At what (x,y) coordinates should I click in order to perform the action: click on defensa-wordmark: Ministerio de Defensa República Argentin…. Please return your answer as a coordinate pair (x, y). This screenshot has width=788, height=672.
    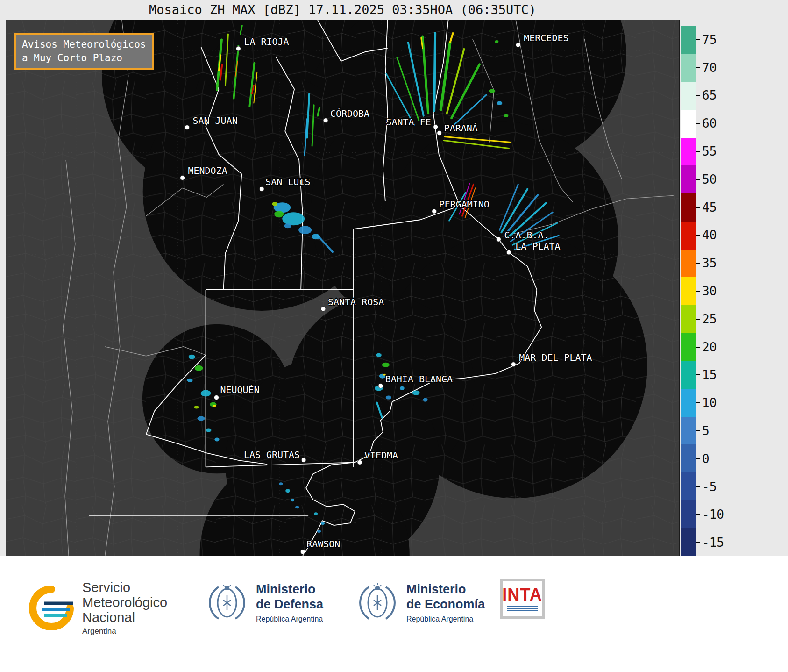
    Looking at the image, I should click on (290, 603).